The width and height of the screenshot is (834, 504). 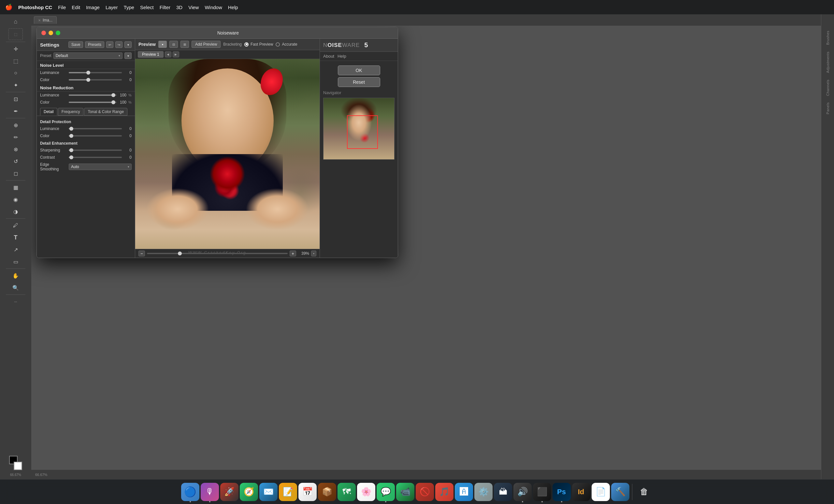 What do you see at coordinates (147, 7) in the screenshot?
I see `menubar-select: Select` at bounding box center [147, 7].